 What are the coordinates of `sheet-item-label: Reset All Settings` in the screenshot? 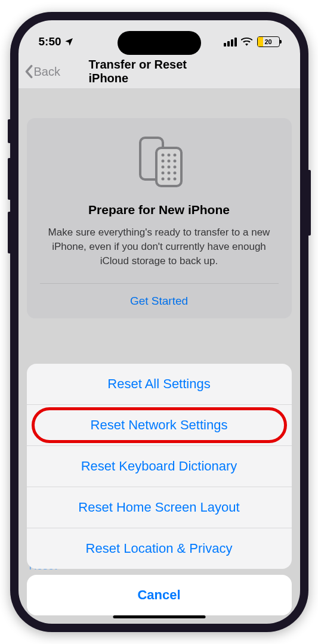 It's located at (159, 384).